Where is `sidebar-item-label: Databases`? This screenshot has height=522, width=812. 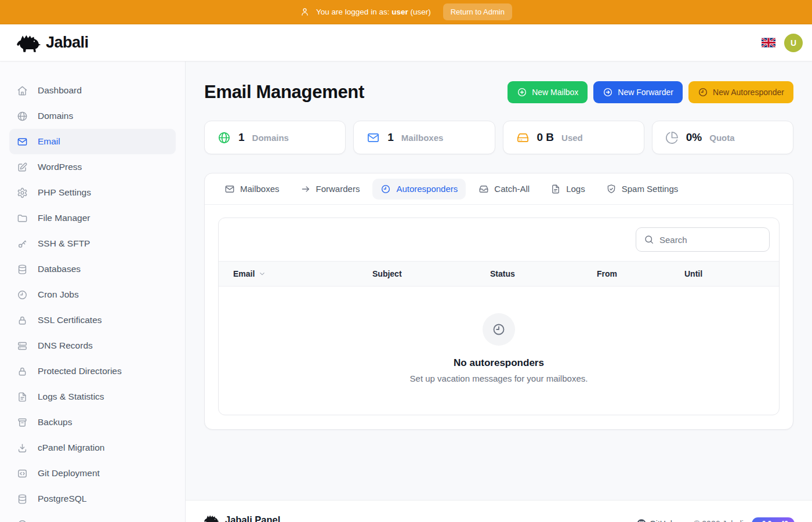 sidebar-item-label: Databases is located at coordinates (59, 269).